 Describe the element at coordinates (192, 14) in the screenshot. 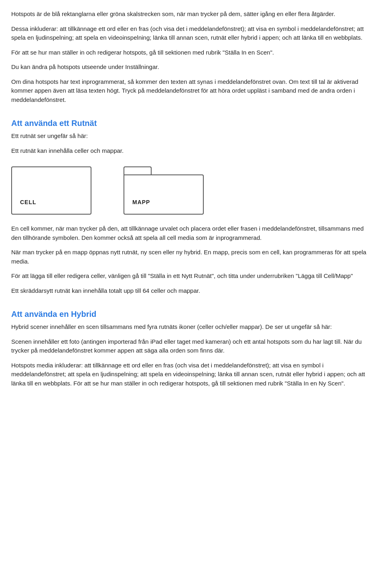

I see `paragraph-intro1: Hotspots är de blå rektanglarna eller gr…` at that location.